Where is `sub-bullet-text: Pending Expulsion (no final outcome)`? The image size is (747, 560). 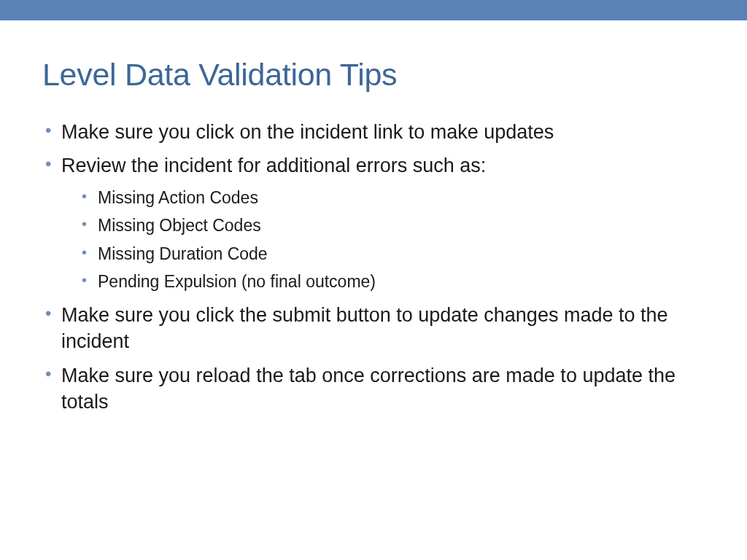 sub-bullet-text: Pending Expulsion (no final outcome) is located at coordinates (236, 281).